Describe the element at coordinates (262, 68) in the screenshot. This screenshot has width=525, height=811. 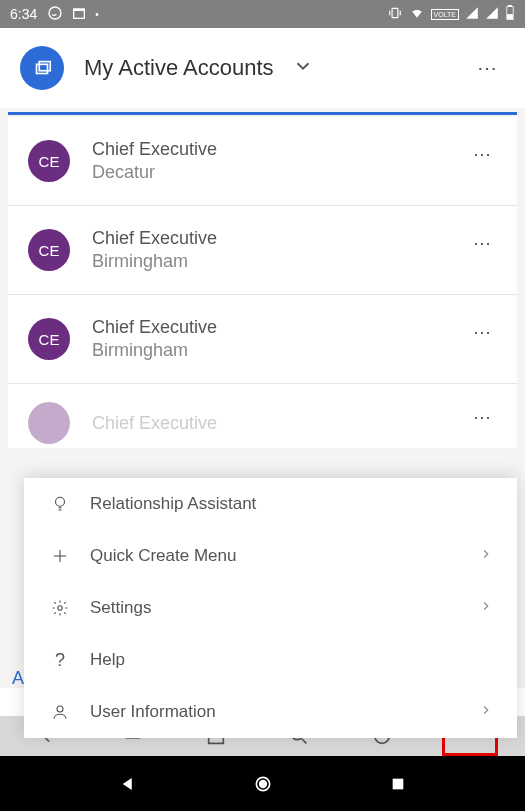
I see `header: My Active Accounts ⋯` at that location.